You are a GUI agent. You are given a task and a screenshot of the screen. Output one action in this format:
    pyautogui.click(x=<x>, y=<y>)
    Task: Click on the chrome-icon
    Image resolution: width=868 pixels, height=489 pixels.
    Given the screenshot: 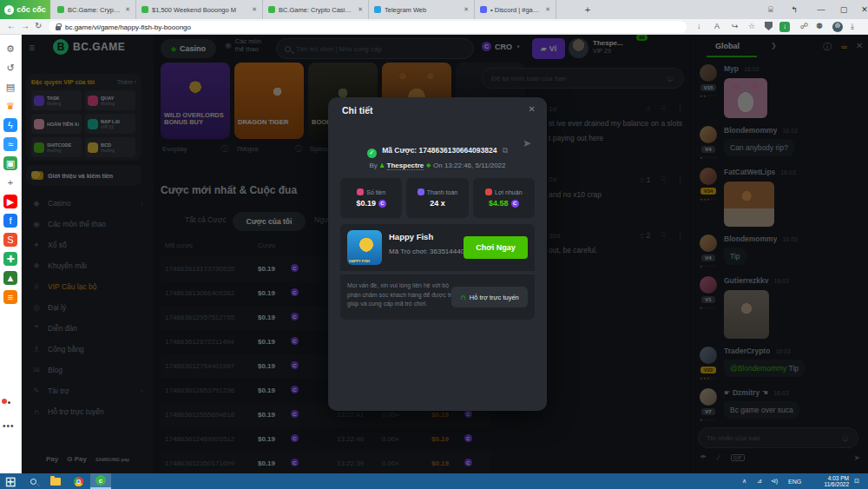 What is the action you would take?
    pyautogui.click(x=78, y=481)
    